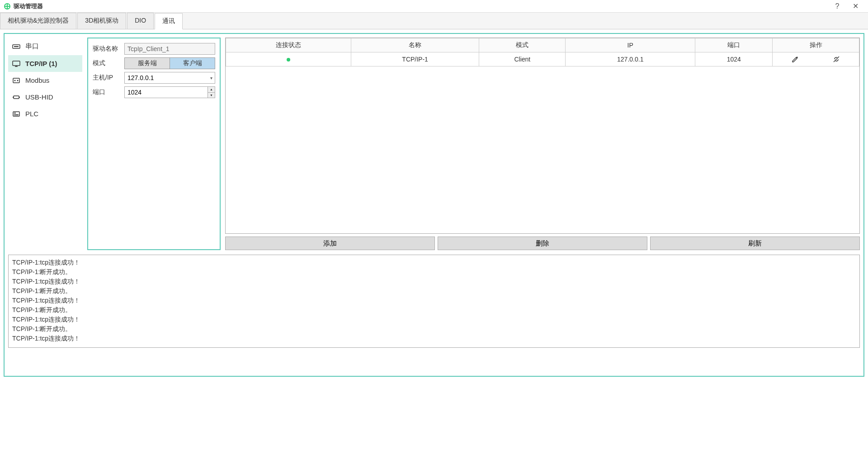 The width and height of the screenshot is (868, 469). Describe the element at coordinates (45, 97) in the screenshot. I see `sidebar-item-usbhid: USB-HID` at that location.